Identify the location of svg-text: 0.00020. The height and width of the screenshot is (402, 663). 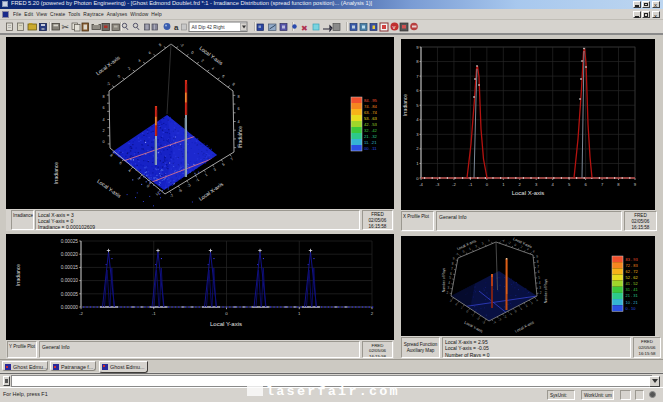
(70, 254).